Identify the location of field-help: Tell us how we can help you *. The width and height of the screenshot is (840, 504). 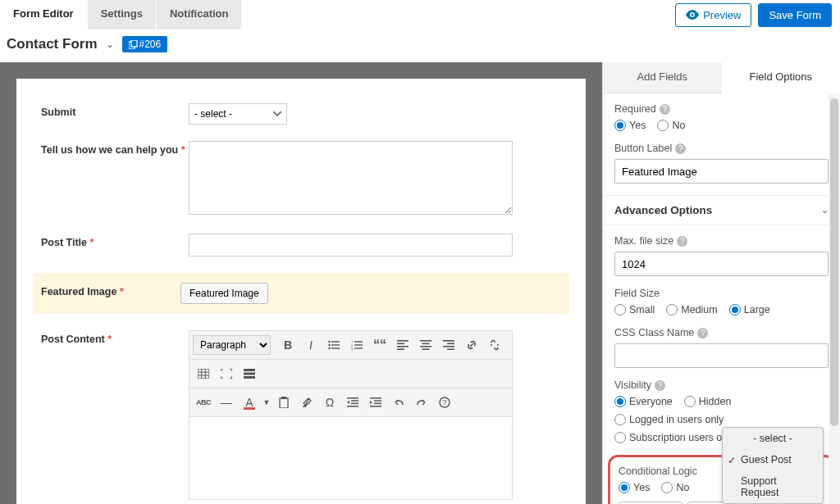
(301, 179).